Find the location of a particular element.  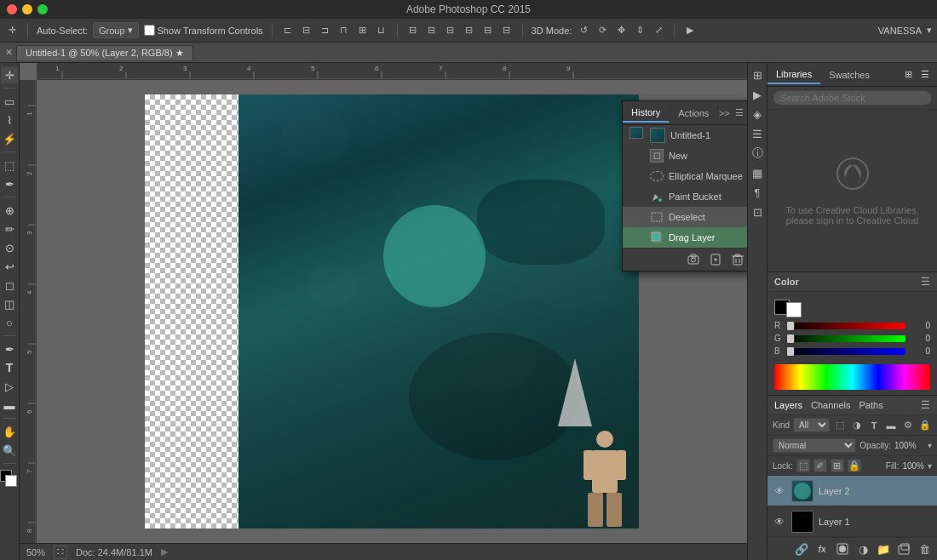

align-left-icon: ⊏ is located at coordinates (288, 31).